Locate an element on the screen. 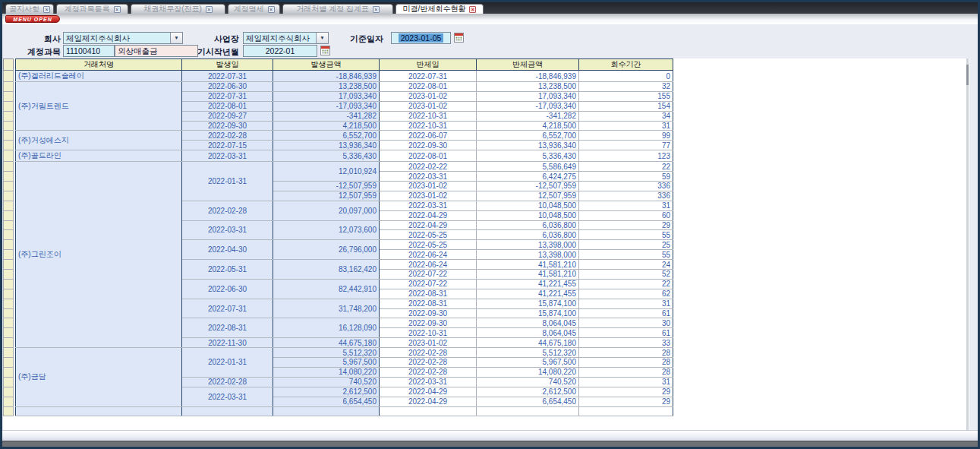  cell-settle-amount: -12,507,959 is located at coordinates (528, 187).